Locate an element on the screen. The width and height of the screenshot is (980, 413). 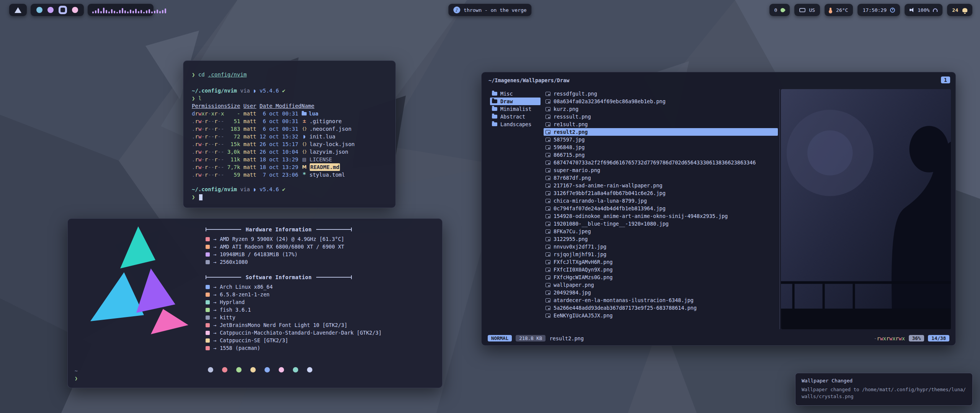
updates-module: 0 is located at coordinates (780, 10).